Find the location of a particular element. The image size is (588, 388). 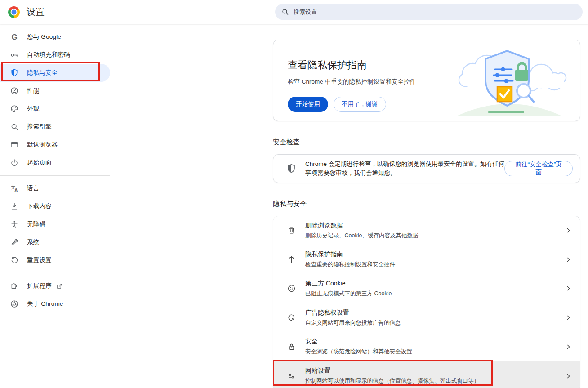

list-item-title: 第三方 Cookie is located at coordinates (348, 284).